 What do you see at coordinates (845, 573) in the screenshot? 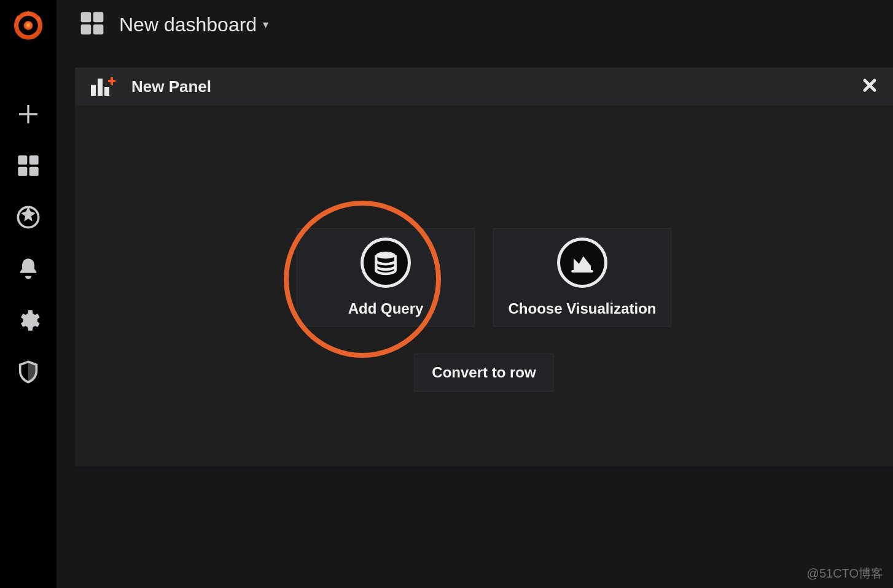
I see `watermark: @51CTO博客` at bounding box center [845, 573].